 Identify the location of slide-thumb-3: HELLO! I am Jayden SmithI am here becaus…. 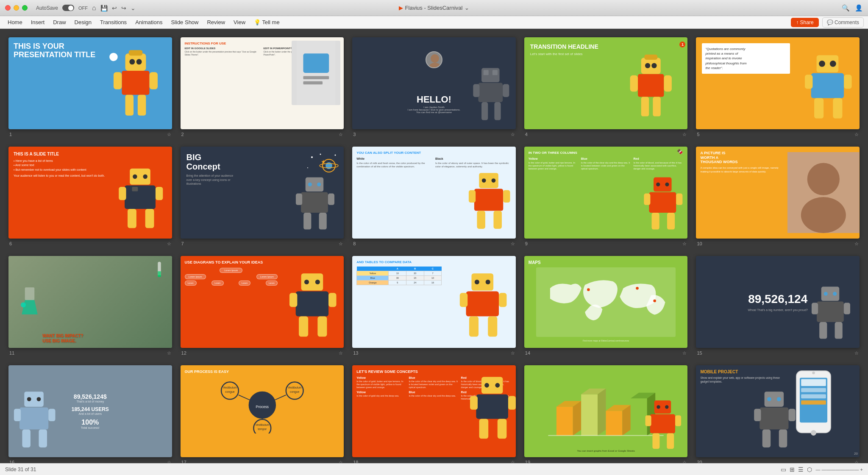
(434, 83).